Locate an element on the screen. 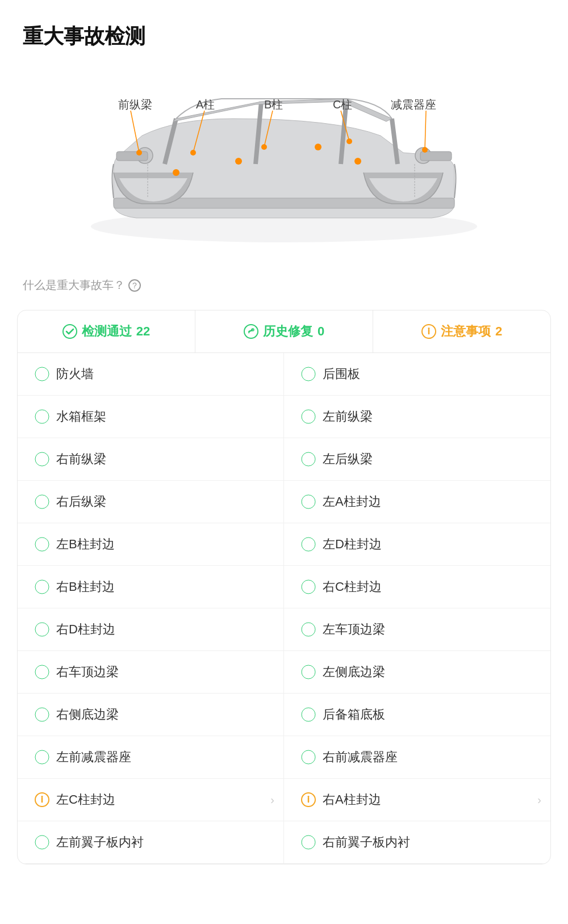 The width and height of the screenshot is (568, 924). check-item: 右前翼子板内衬 is located at coordinates (417, 842).